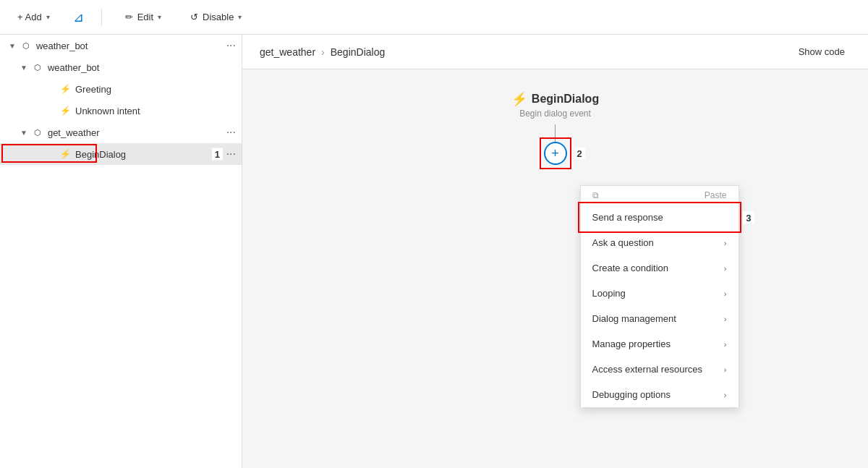  I want to click on debugging-label: Debugging options, so click(631, 395).